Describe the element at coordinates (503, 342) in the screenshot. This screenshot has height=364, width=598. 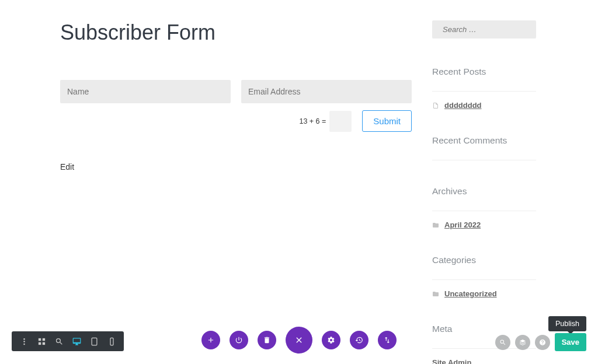
I see `find-button` at that location.